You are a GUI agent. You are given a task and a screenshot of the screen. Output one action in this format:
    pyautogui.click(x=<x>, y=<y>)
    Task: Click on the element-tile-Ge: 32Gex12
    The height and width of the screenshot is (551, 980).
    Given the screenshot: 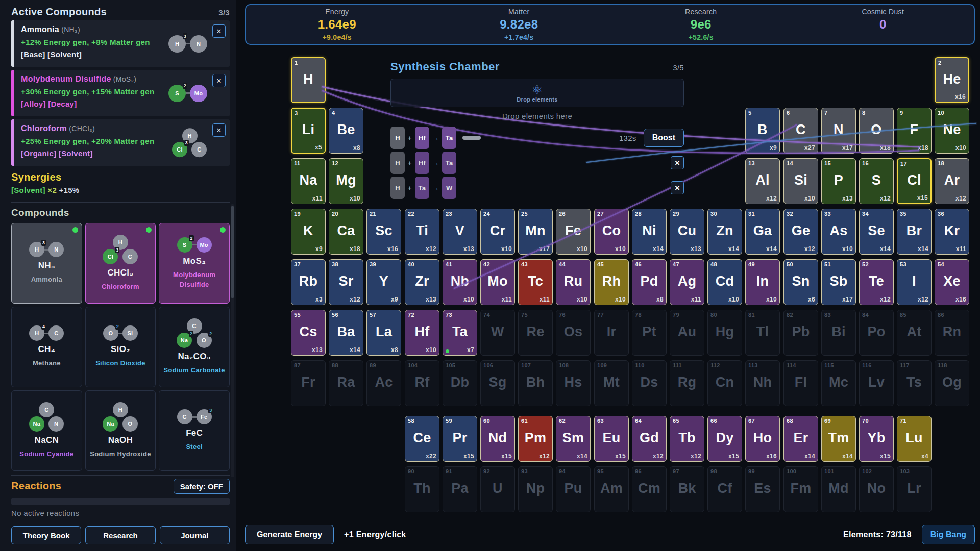 What is the action you would take?
    pyautogui.click(x=801, y=232)
    